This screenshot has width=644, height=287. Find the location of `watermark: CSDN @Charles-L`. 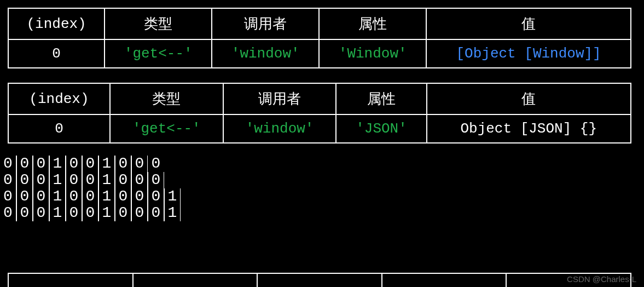

watermark: CSDN @Charles-L is located at coordinates (602, 279).